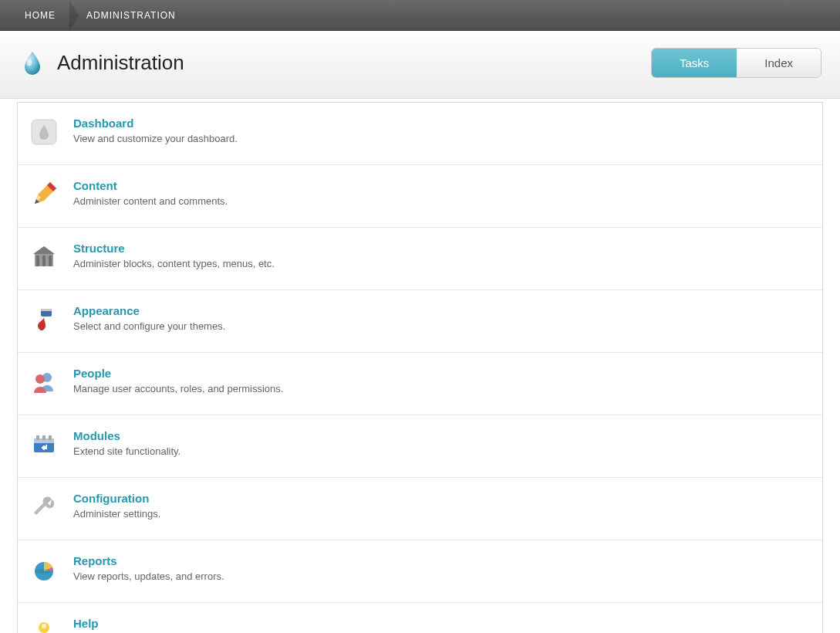  Describe the element at coordinates (103, 124) in the screenshot. I see `dashboard-link: Dashboard` at that location.